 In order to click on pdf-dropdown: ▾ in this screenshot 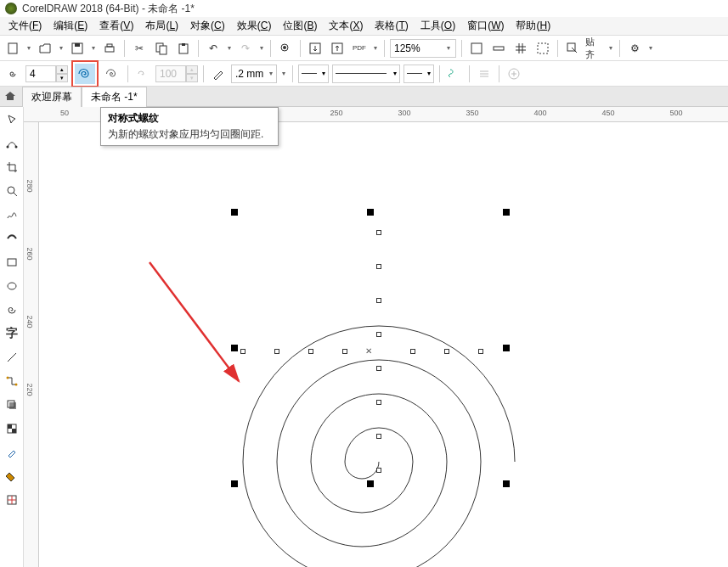, I will do `click(375, 48)`.